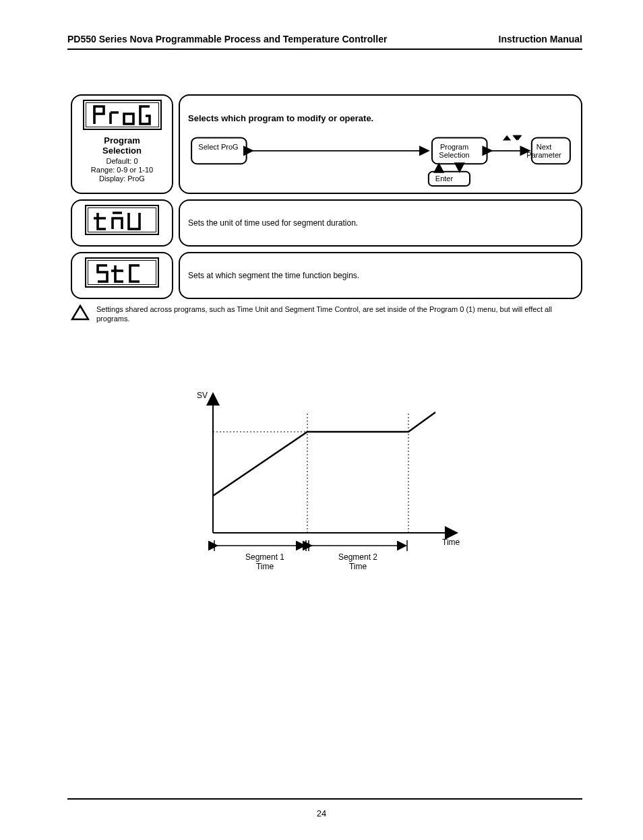 This screenshot has height=840, width=643. I want to click on bottom-rule, so click(325, 799).